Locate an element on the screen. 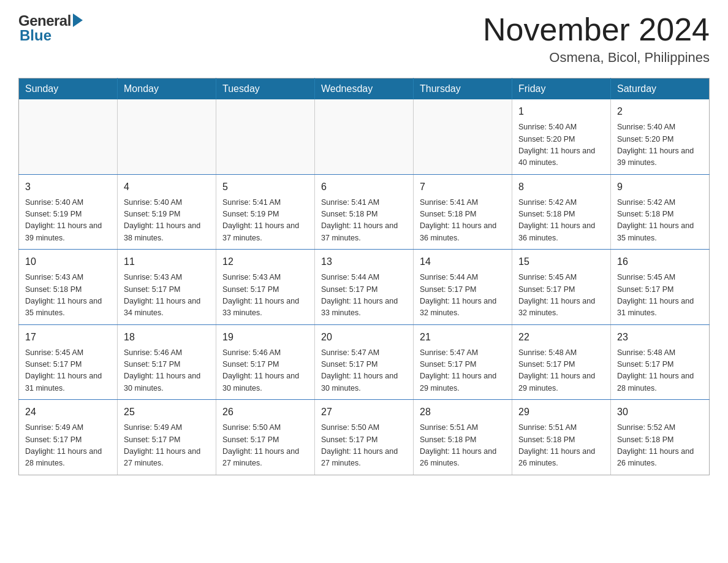 The height and width of the screenshot is (563, 728). calendar-cell: 25Sunrise: 5:49 AMSunset: 5:17 PMDayligh… is located at coordinates (167, 438).